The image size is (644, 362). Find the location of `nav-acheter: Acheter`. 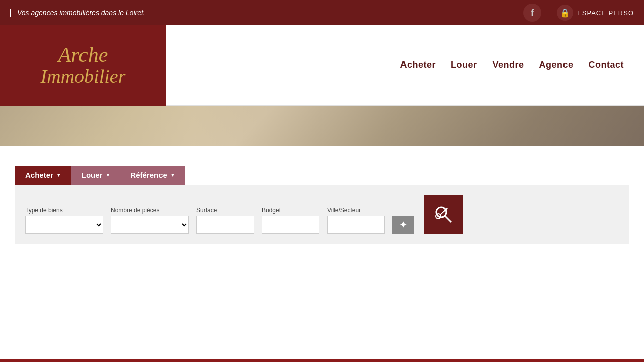

nav-acheter: Acheter is located at coordinates (418, 65).